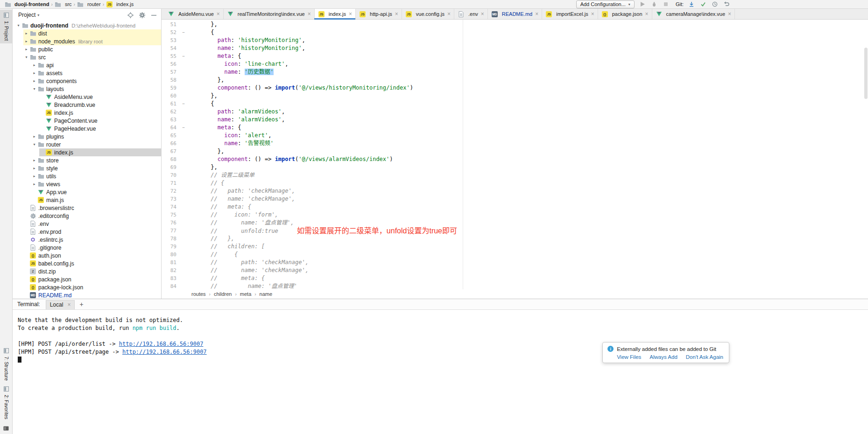 The image size is (868, 434). What do you see at coordinates (87, 240) in the screenshot?
I see `tree-item-eslintrc-js: .eslintrc.js` at bounding box center [87, 240].